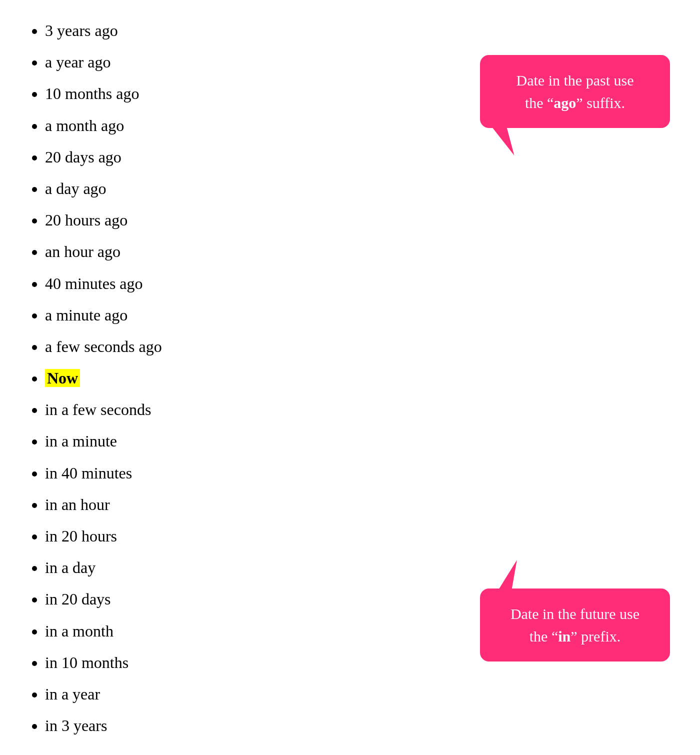 The height and width of the screenshot is (755, 700). I want to click on list-item: in an hour, so click(158, 505).